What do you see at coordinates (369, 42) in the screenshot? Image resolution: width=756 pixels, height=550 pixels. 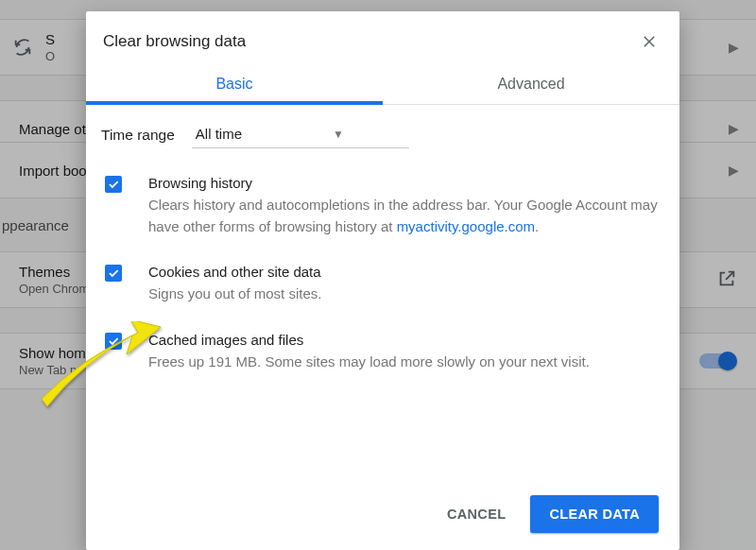 I see `dialog-title: Clear browsing data` at bounding box center [369, 42].